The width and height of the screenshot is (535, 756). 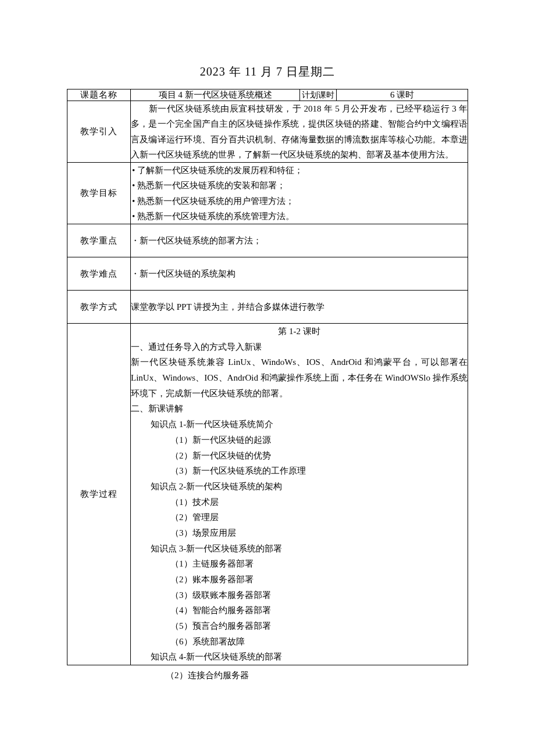 I want to click on intro-label: 教学引入, so click(x=99, y=132).